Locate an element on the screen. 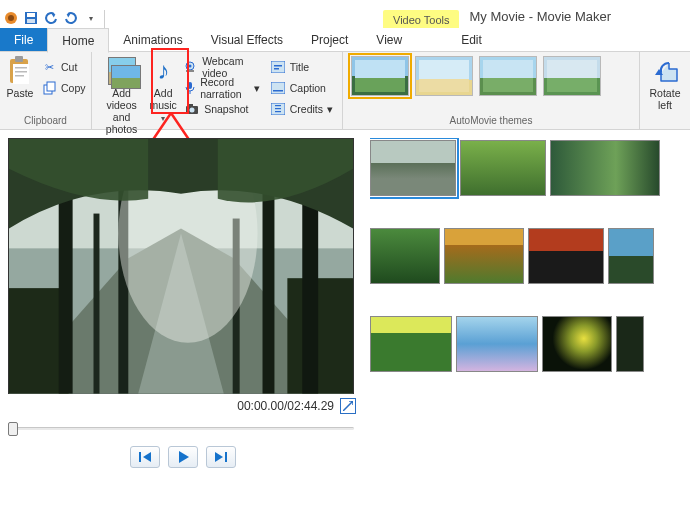 The width and height of the screenshot is (690, 506). undo-icon is located at coordinates (51, 18).